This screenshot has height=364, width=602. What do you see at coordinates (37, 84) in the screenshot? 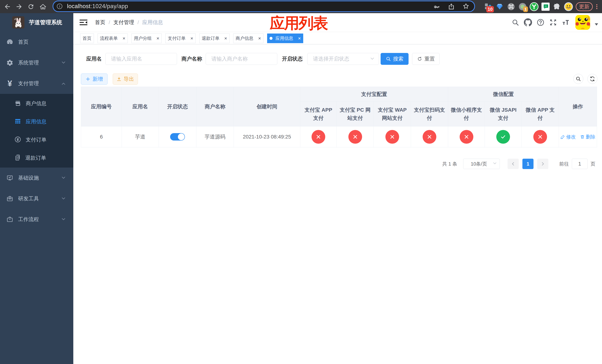
I see `sidebar-item-payment: ¥ 支付管理` at bounding box center [37, 84].